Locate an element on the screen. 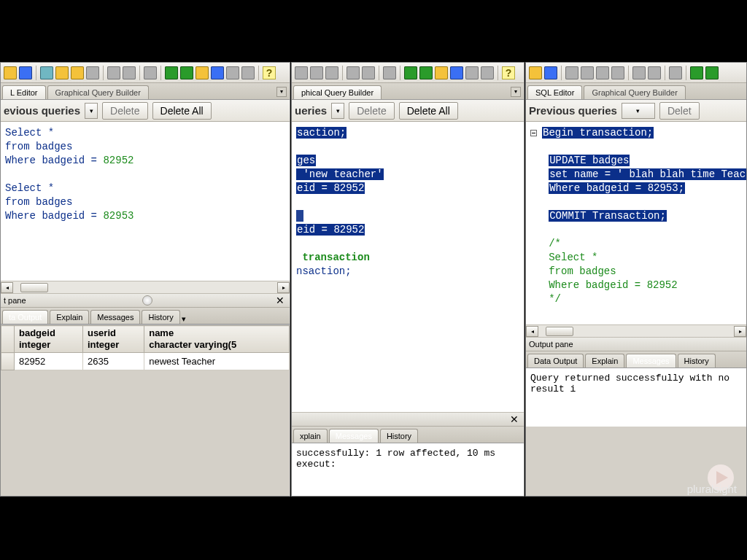  delete-button: Delet is located at coordinates (680, 111).